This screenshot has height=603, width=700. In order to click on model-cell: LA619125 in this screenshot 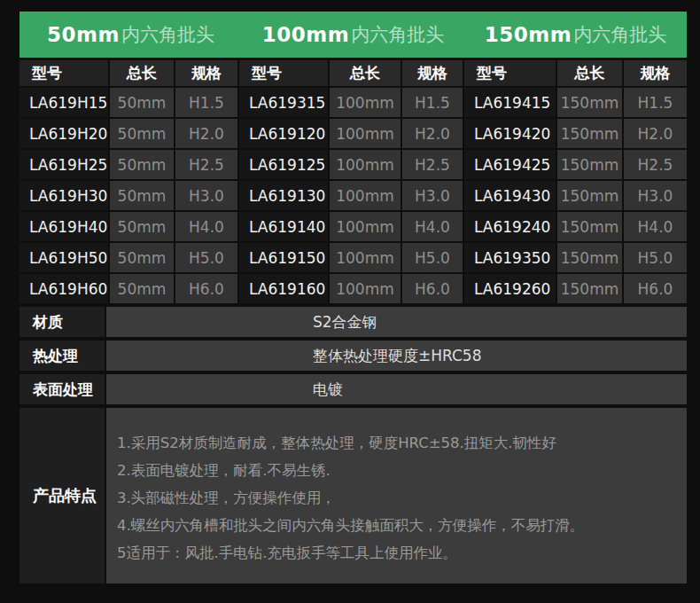, I will do `click(284, 165)`.